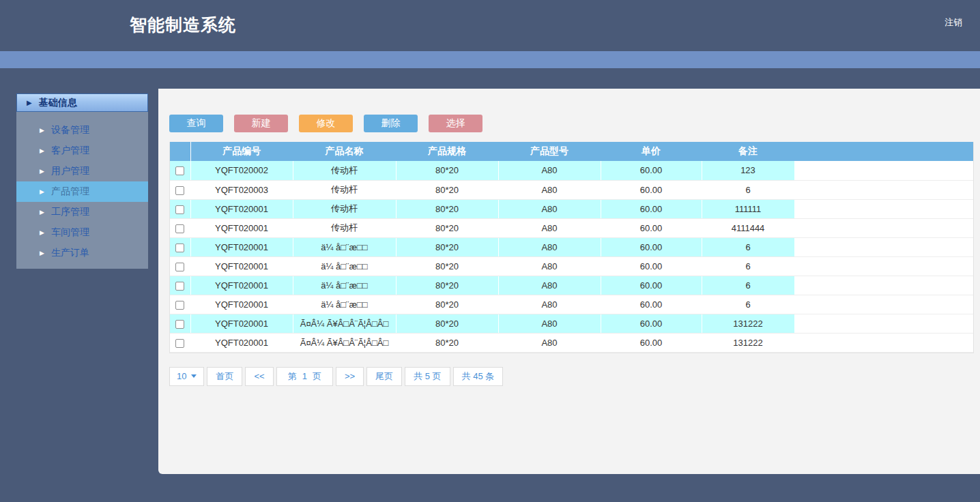  What do you see at coordinates (569, 110) in the screenshot?
I see `toolbar: 查询新建修改删除选择` at bounding box center [569, 110].